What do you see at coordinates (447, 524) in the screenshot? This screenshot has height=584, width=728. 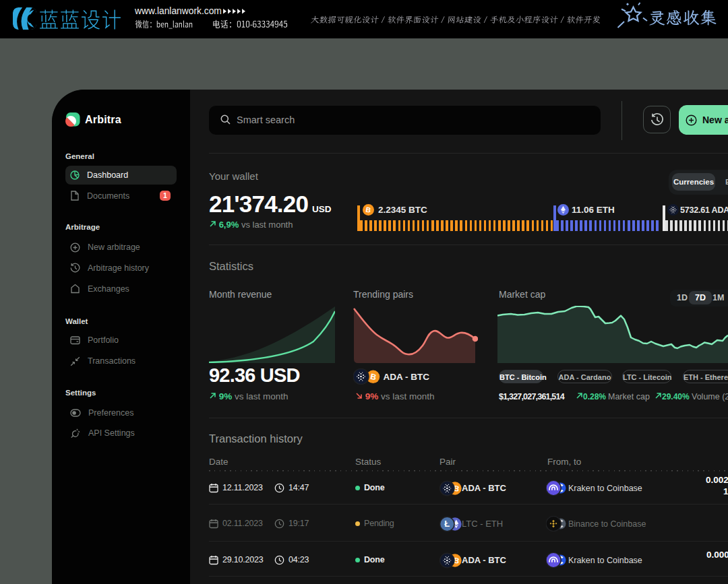 I see `svg-text: Ł` at bounding box center [447, 524].